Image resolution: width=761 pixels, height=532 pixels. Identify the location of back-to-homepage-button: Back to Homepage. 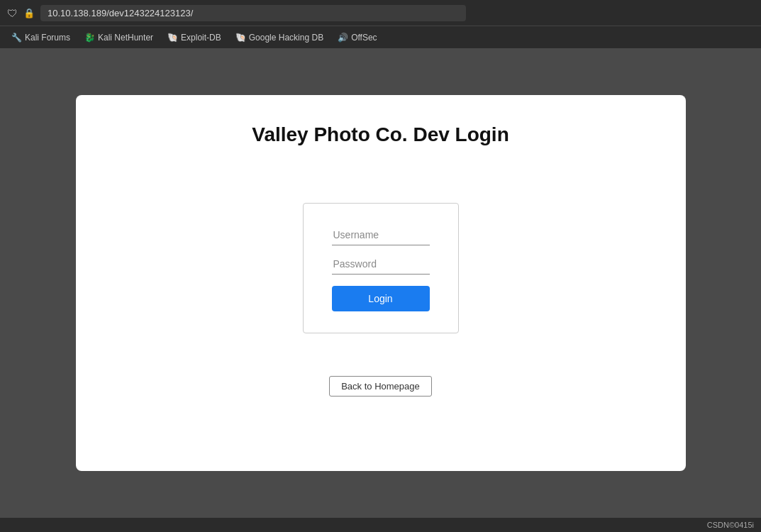
(380, 386).